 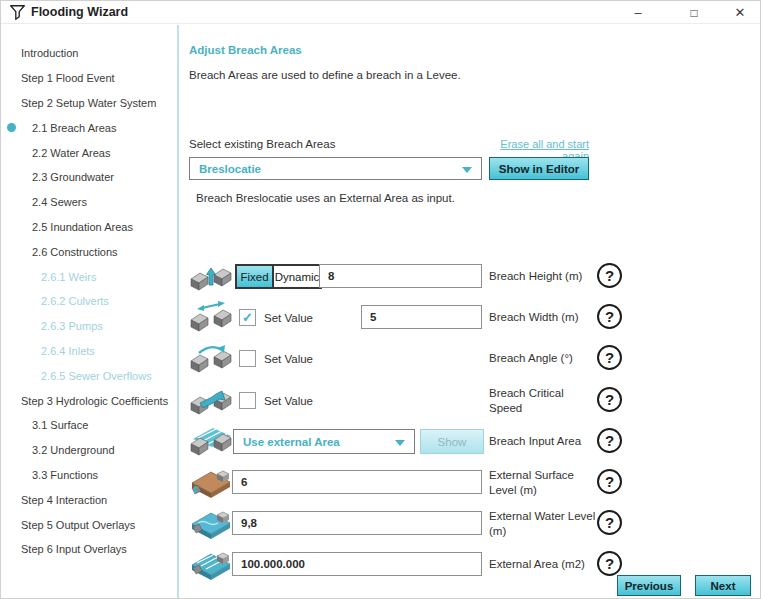 I want to click on external-surface-level-icon, so click(x=211, y=482).